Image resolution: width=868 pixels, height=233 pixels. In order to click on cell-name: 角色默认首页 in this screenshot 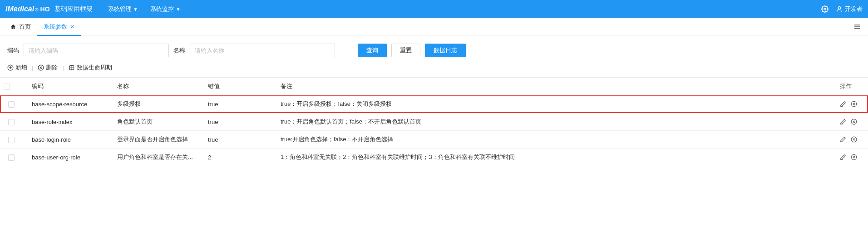, I will do `click(159, 122)`.